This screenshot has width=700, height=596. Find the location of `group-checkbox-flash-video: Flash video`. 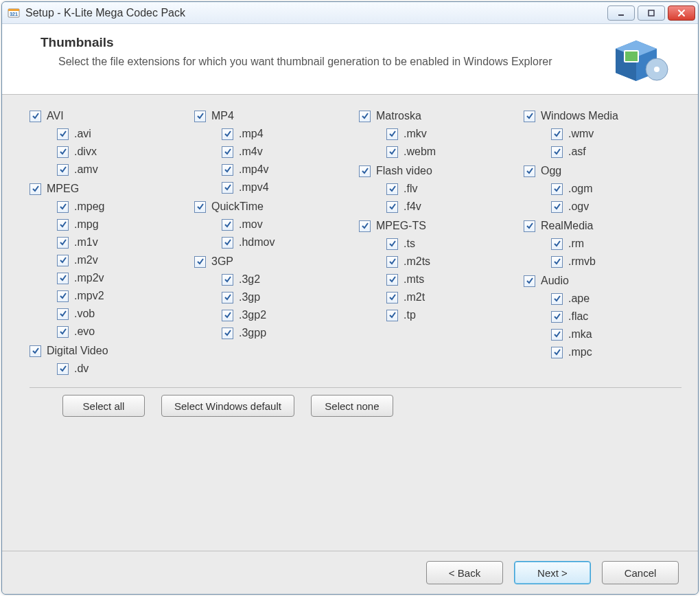

group-checkbox-flash-video: Flash video is located at coordinates (438, 171).